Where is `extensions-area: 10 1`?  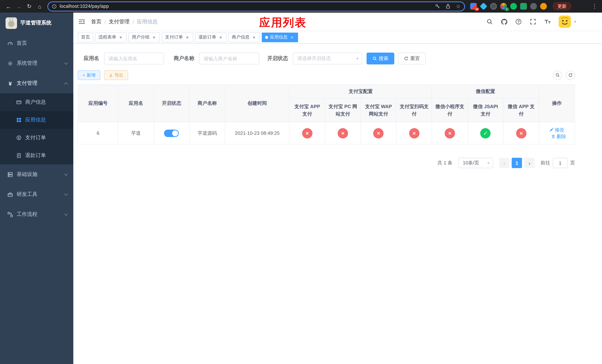 extensions-area: 10 1 is located at coordinates (509, 6).